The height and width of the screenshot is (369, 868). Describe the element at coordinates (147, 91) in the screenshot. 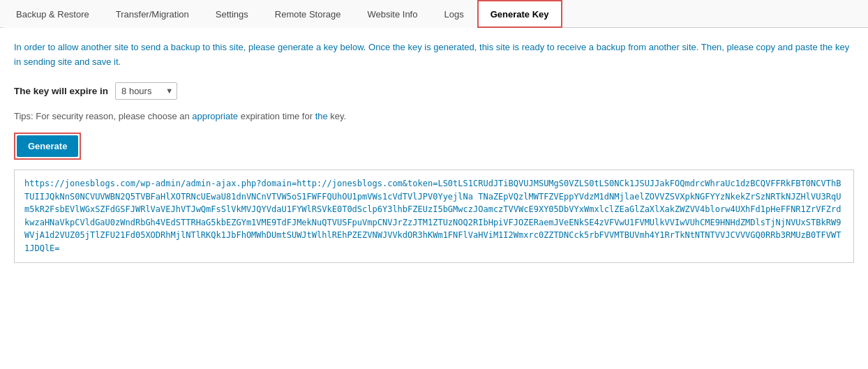

I see `expiry-select: 1 hour2 hours4 hours8 hours12 hours24 ho…` at that location.